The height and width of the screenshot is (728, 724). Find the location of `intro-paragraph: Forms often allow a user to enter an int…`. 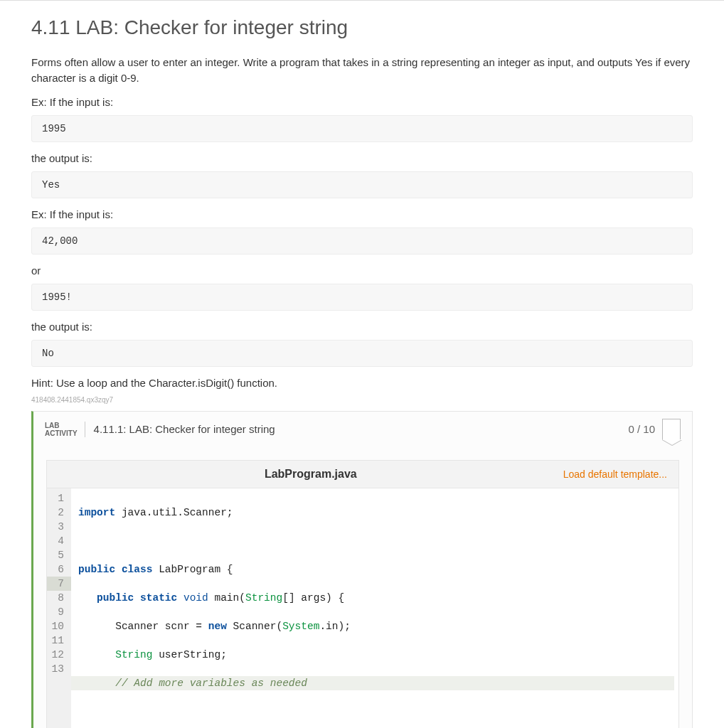

intro-paragraph: Forms often allow a user to enter an int… is located at coordinates (362, 70).